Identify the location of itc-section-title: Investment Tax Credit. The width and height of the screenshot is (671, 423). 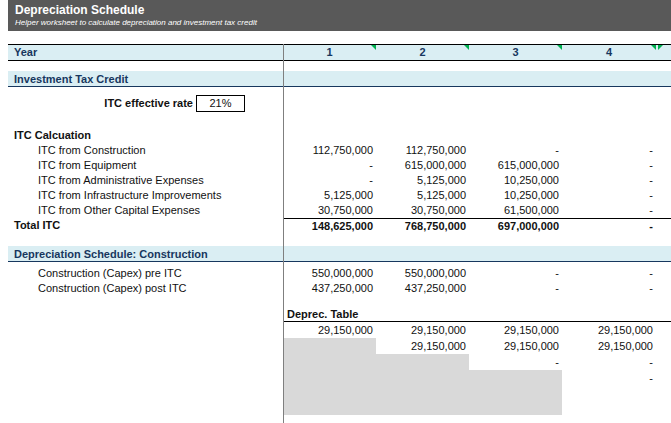
(146, 78).